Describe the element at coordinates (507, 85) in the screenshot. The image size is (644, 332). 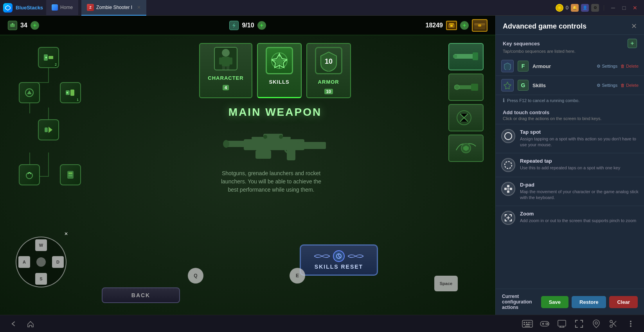
I see `seq-skills-icon` at that location.